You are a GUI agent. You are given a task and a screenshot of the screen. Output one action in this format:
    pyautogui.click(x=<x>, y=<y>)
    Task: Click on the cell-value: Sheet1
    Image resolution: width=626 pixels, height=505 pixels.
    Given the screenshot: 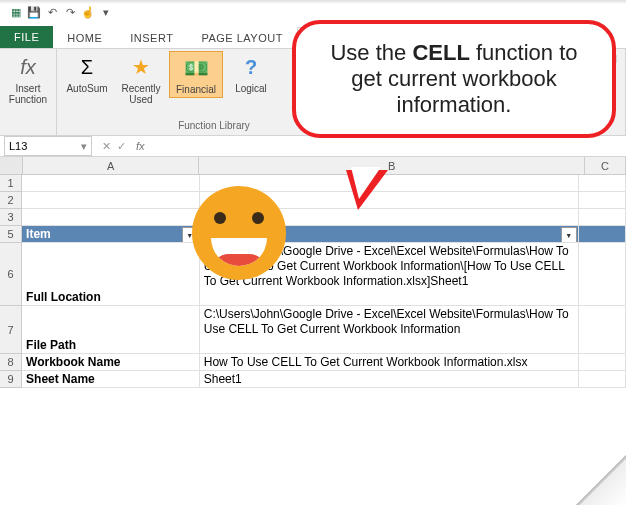 What is the action you would take?
    pyautogui.click(x=390, y=380)
    